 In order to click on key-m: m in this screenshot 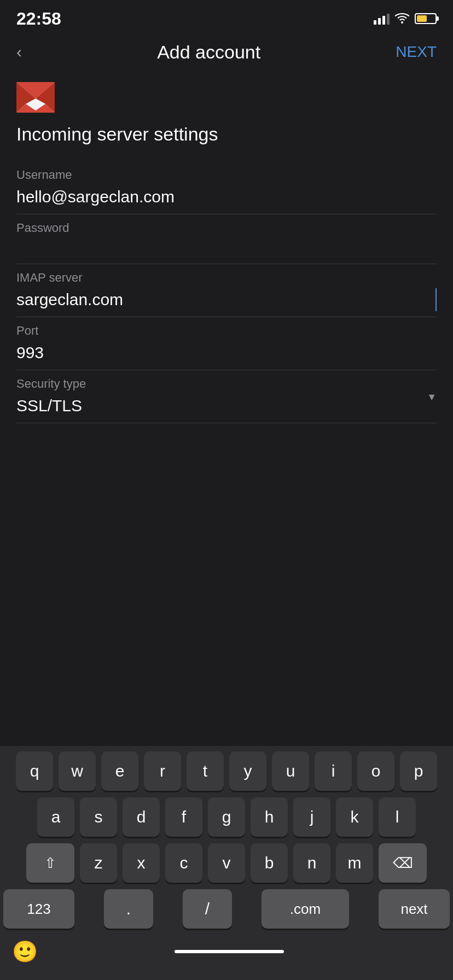, I will do `click(355, 863)`.